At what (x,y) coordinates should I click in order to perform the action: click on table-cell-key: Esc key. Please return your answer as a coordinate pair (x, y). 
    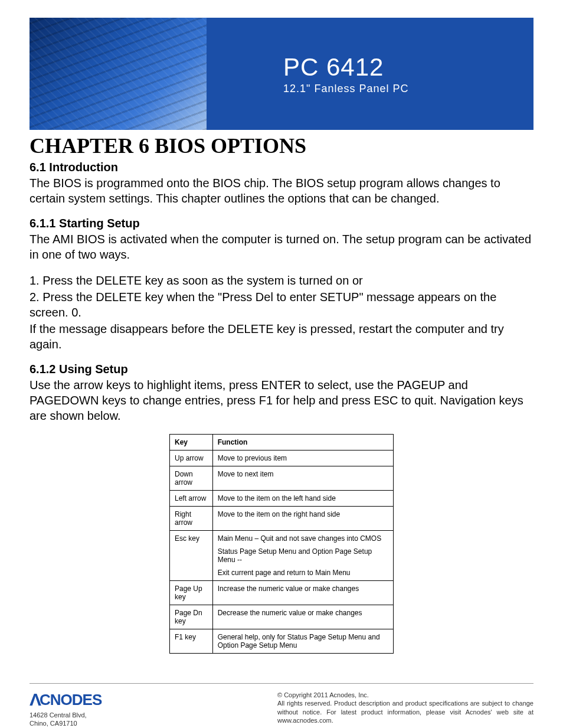
    Looking at the image, I should click on (191, 556).